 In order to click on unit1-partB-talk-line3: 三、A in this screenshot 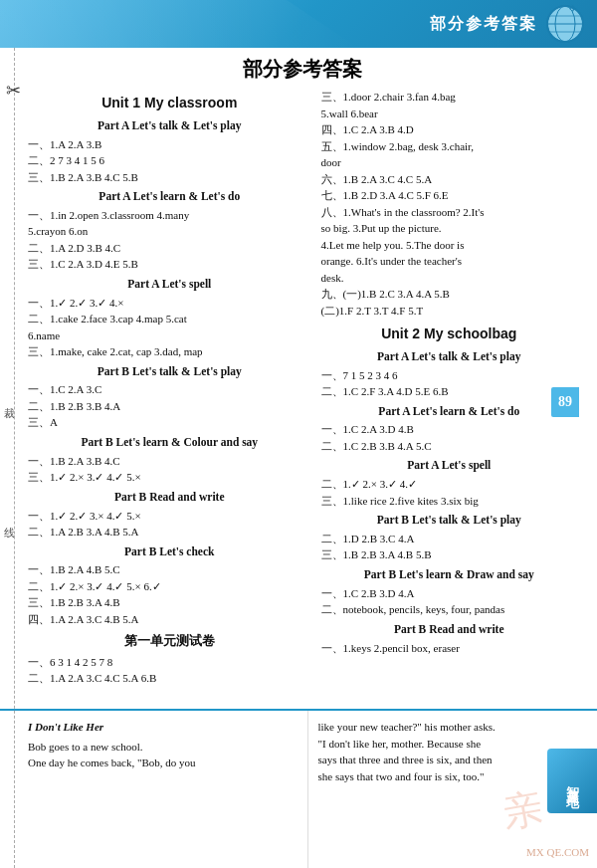, I will do `click(169, 422)`.